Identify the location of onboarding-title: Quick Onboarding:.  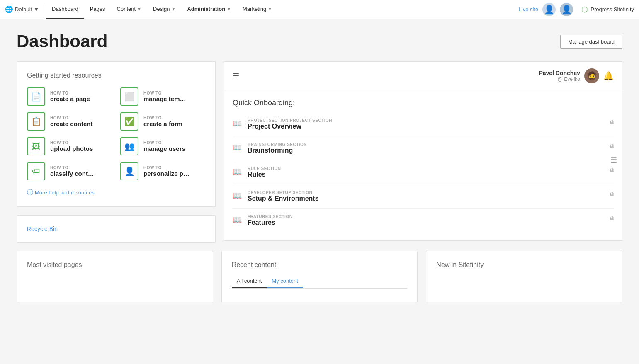
(423, 101).